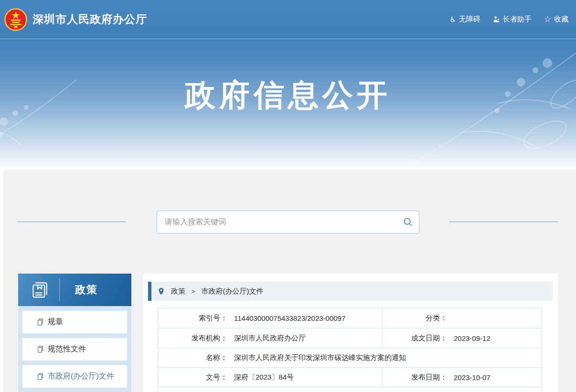  I want to click on accessibility-label: 无障碍, so click(470, 19).